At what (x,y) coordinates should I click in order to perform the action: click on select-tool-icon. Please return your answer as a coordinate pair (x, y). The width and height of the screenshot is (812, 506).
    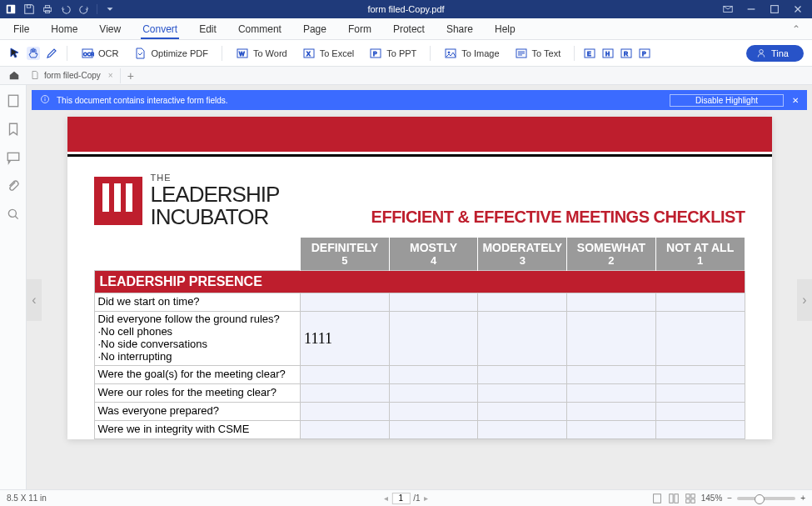
    Looking at the image, I should click on (15, 53).